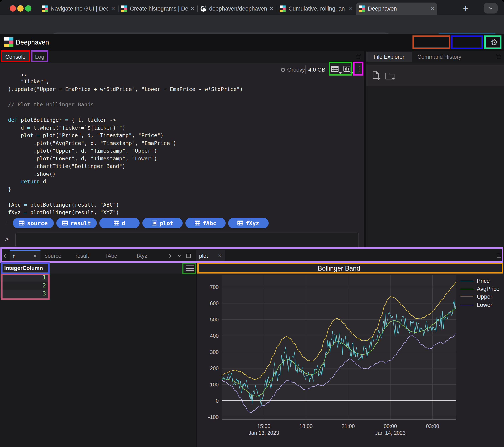  What do you see at coordinates (170, 256) in the screenshot?
I see `tabs-scroll-right-icon` at bounding box center [170, 256].